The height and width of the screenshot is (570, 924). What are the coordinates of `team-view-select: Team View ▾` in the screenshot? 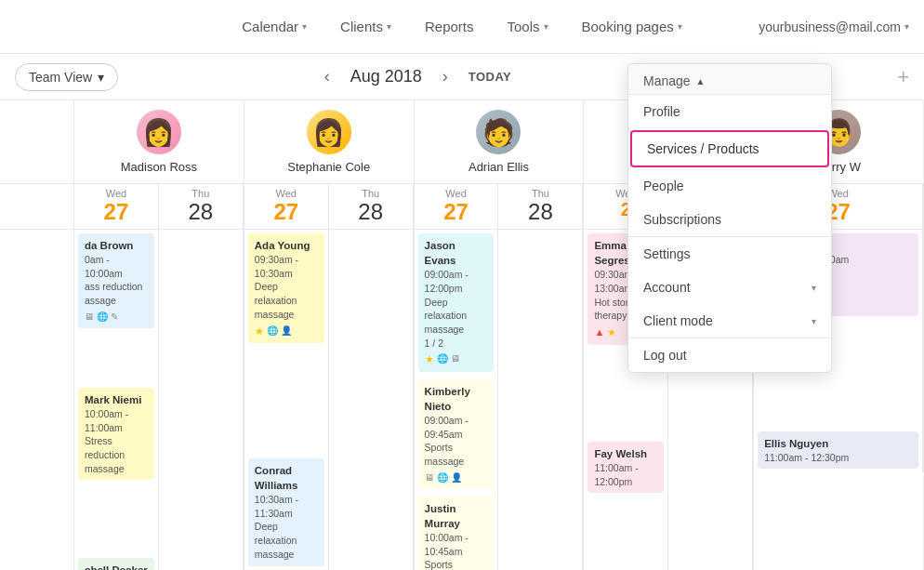 It's located at (67, 77).